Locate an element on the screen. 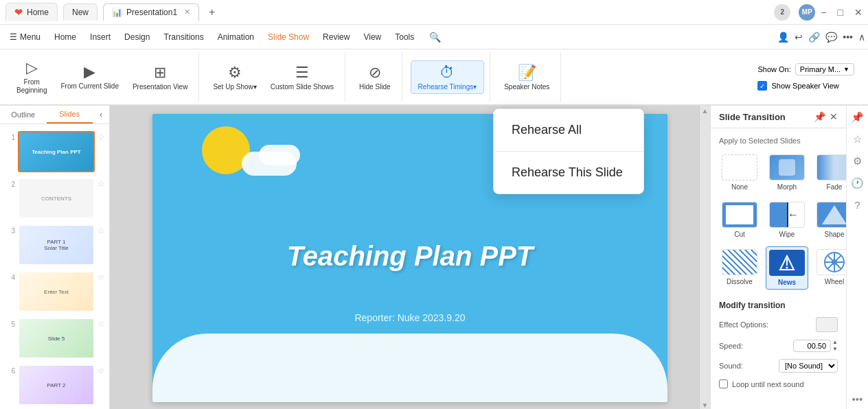 This screenshot has width=868, height=409. sidebar-tab-slides: Slides is located at coordinates (70, 115).